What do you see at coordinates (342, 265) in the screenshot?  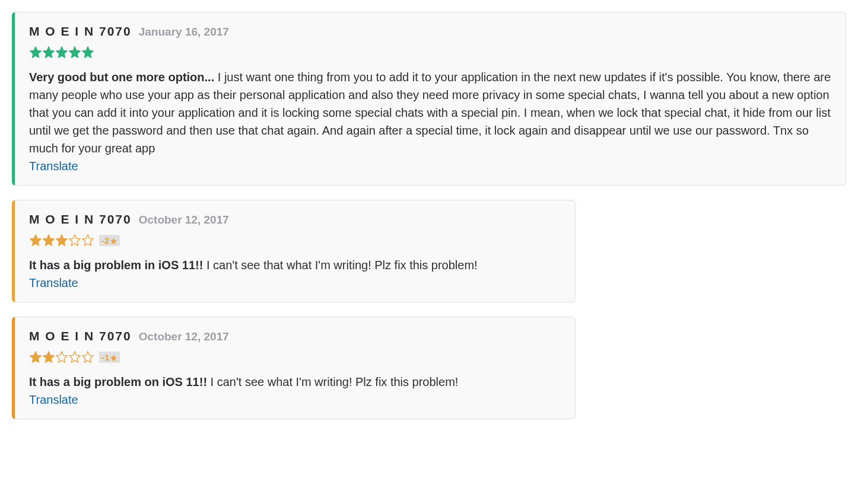 I see `review-text: I can't see that what I'm writing! Plz f…` at bounding box center [342, 265].